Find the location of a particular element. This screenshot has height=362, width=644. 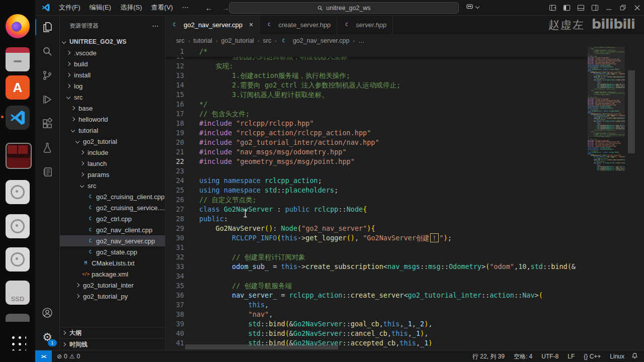

activitybar-notebook-icon is located at coordinates (47, 172).